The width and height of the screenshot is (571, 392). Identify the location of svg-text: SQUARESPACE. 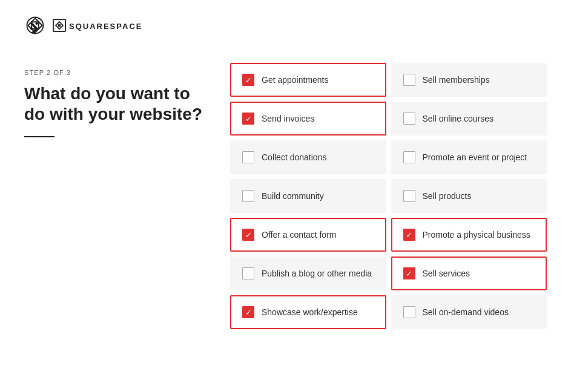
(105, 27).